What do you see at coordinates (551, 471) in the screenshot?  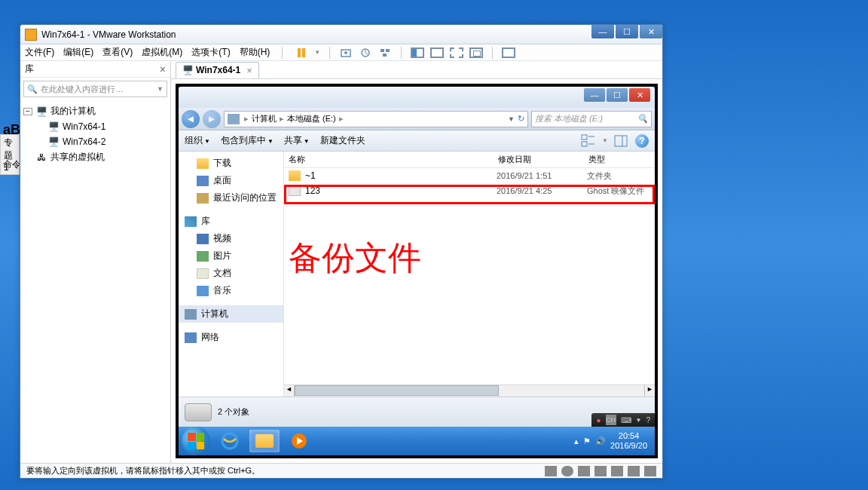 I see `device-hdd-icon` at bounding box center [551, 471].